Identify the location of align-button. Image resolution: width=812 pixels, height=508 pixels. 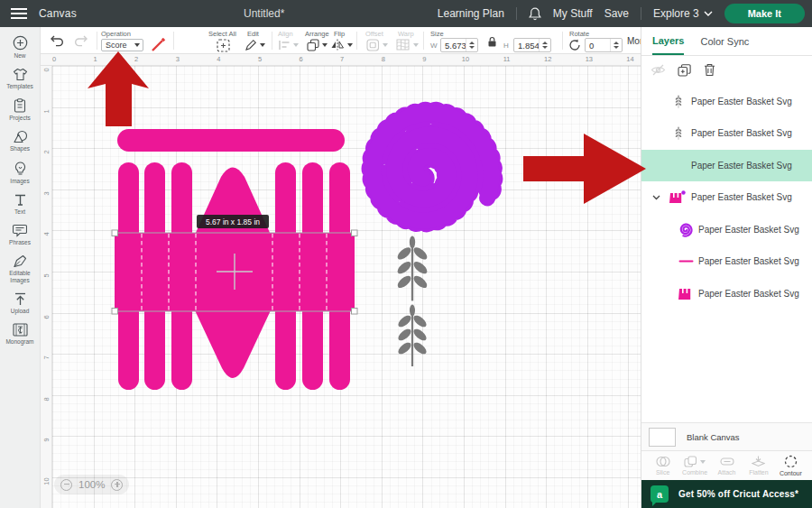
(289, 45).